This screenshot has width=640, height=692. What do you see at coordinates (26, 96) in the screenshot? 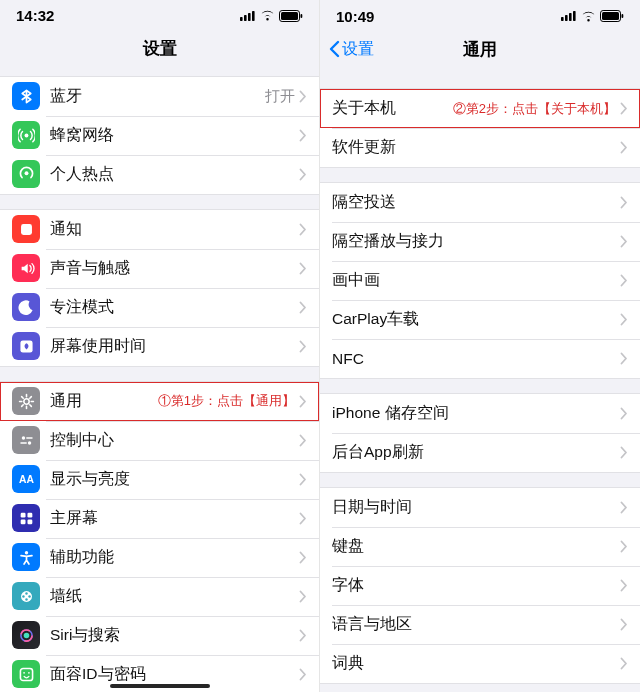
I see `bluetooth-icon` at bounding box center [26, 96].